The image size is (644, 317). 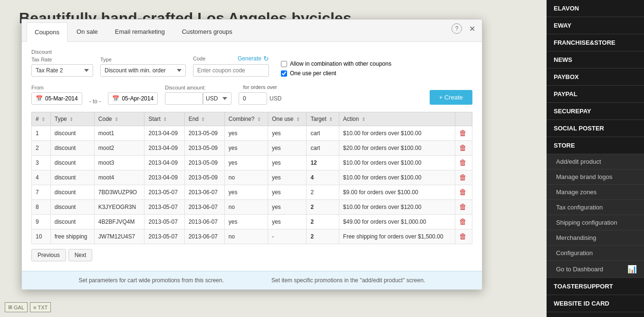 I want to click on th-delete, so click(x=464, y=119).